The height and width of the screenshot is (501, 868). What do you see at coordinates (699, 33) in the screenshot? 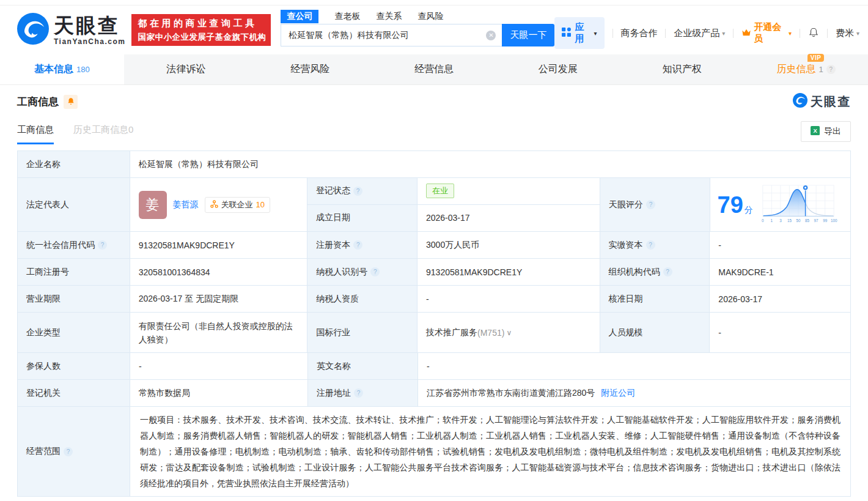
I see `nav-enterprise-products: 企业级产品 ▾` at bounding box center [699, 33].